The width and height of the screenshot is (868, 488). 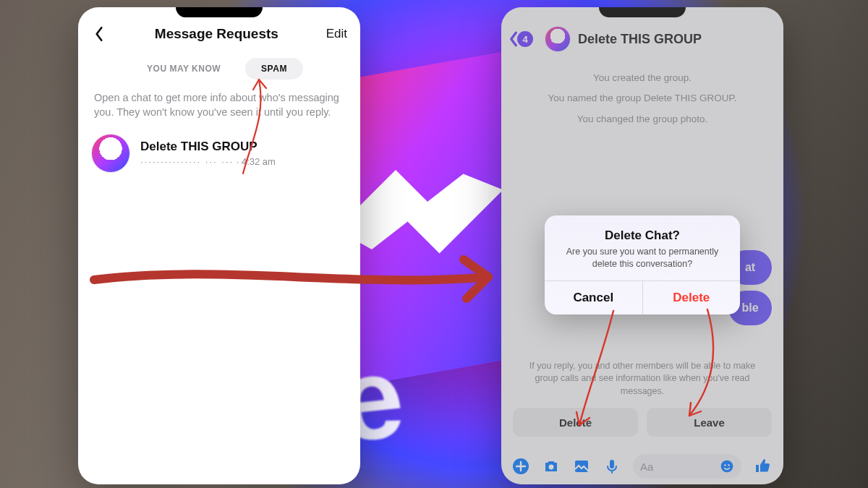 I want to click on thread-subtitle: ··············· ··· ··· · 4:32 am, so click(x=244, y=162).